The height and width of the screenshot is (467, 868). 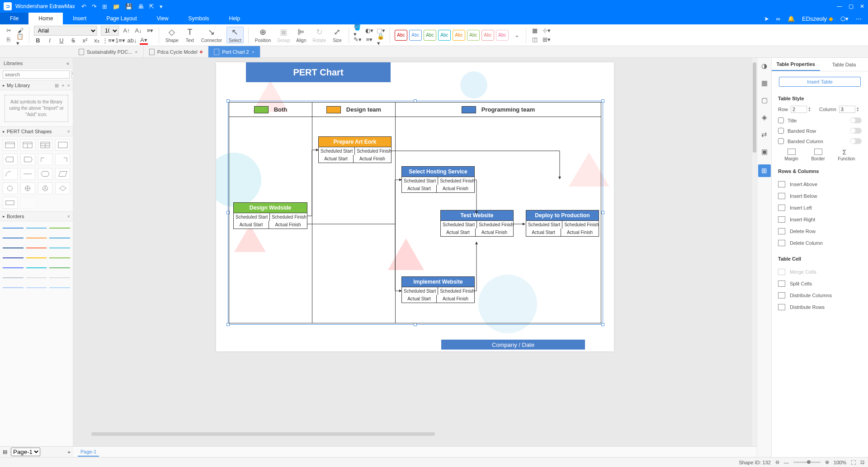 I want to click on style-cyan: Abc, so click(x=444, y=35).